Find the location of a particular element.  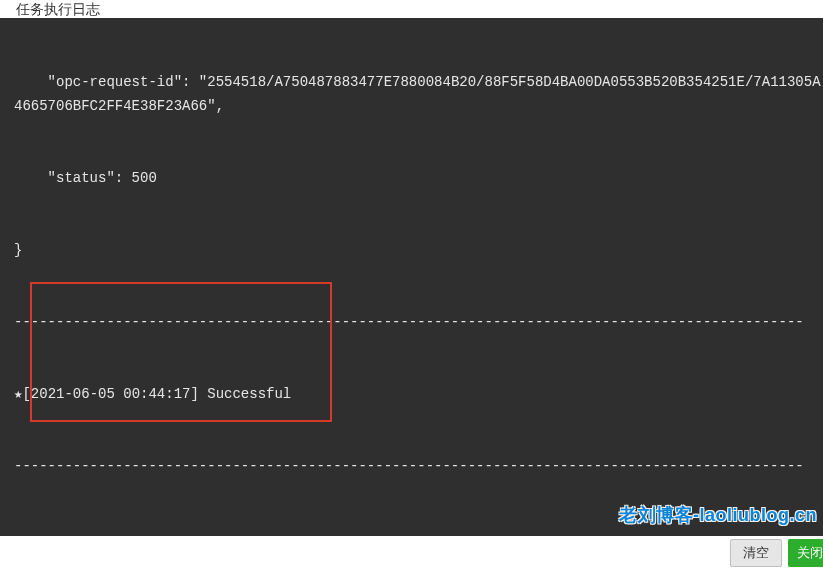

clear-button: 清空 is located at coordinates (756, 553).